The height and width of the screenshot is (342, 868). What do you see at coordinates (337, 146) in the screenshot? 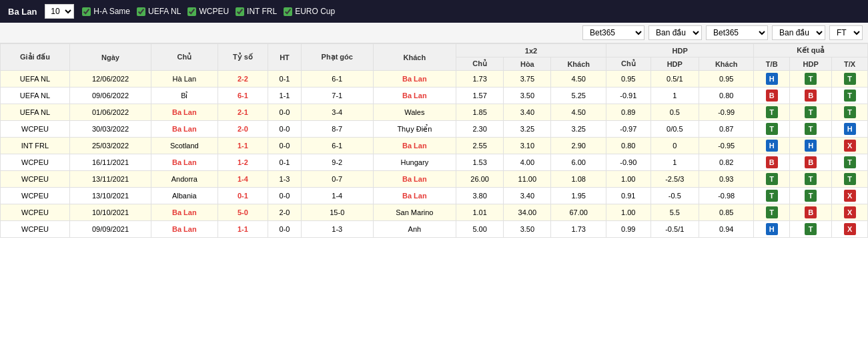
I see `corners-cell: 6-1` at bounding box center [337, 146].